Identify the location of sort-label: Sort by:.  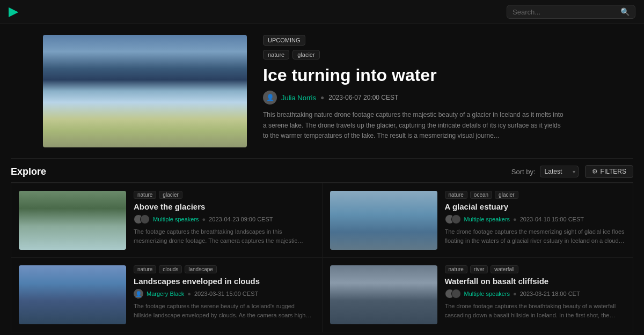
(524, 172).